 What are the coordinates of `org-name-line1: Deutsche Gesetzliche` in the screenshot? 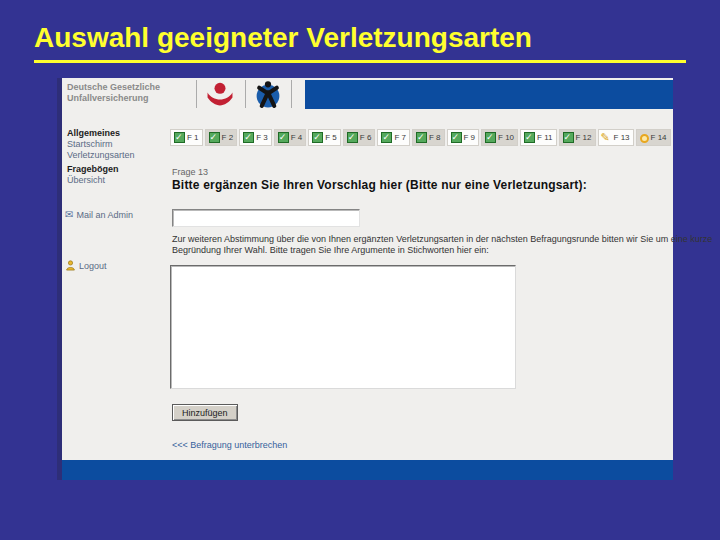 It's located at (114, 88).